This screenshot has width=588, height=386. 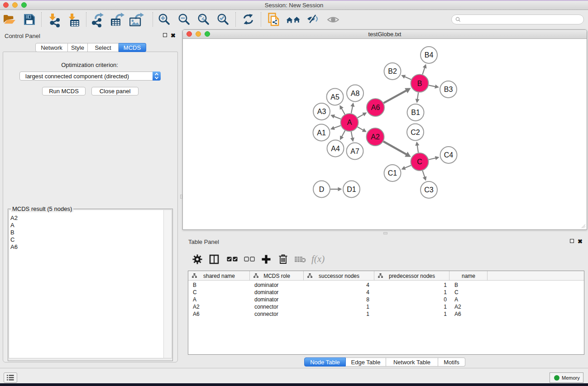 What do you see at coordinates (416, 132) in the screenshot?
I see `svg-text: C2` at bounding box center [416, 132].